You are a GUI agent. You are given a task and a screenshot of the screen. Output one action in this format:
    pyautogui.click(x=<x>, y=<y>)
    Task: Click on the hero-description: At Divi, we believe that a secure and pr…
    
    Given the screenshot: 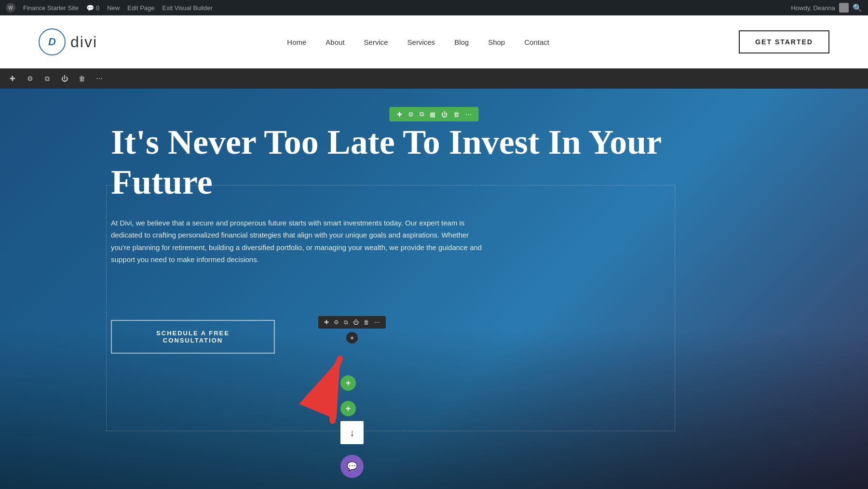 What is the action you would take?
    pyautogui.click(x=297, y=241)
    